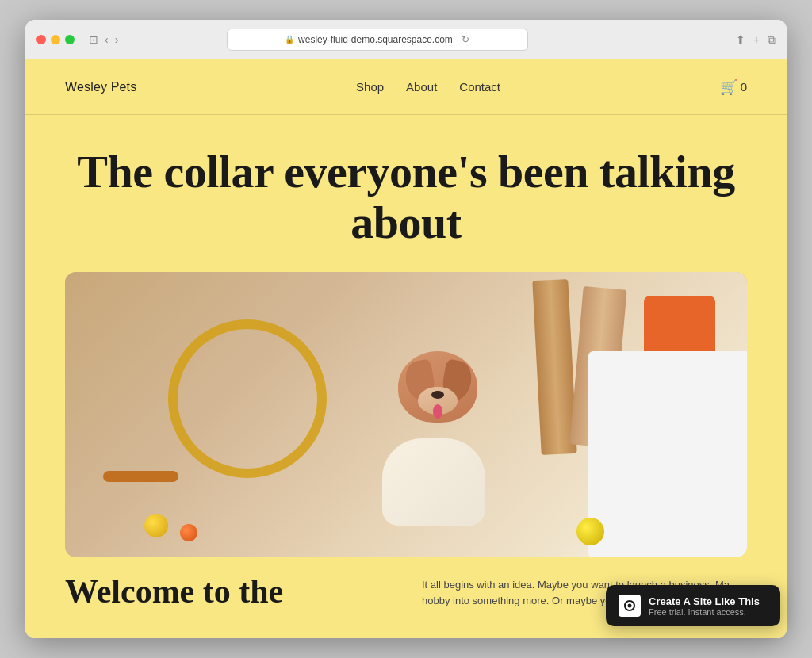  What do you see at coordinates (756, 40) in the screenshot?
I see `browser-actions-right: ⬆ + ⧉` at bounding box center [756, 40].